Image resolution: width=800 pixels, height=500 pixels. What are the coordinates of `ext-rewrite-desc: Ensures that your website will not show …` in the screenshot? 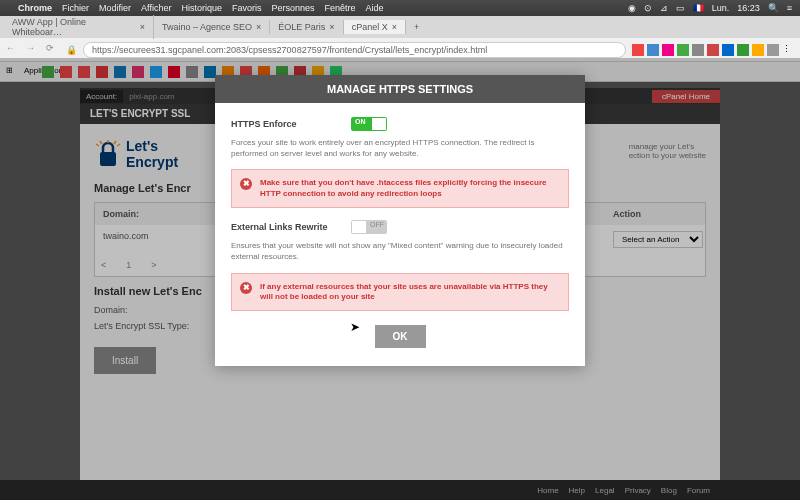 It's located at (400, 251).